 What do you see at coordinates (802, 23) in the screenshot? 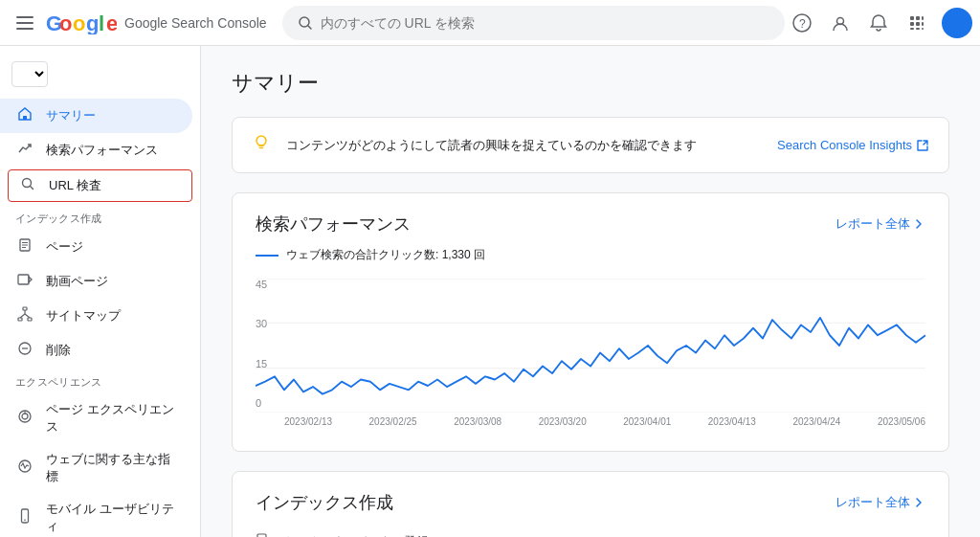
I see `help-icon: ?` at bounding box center [802, 23].